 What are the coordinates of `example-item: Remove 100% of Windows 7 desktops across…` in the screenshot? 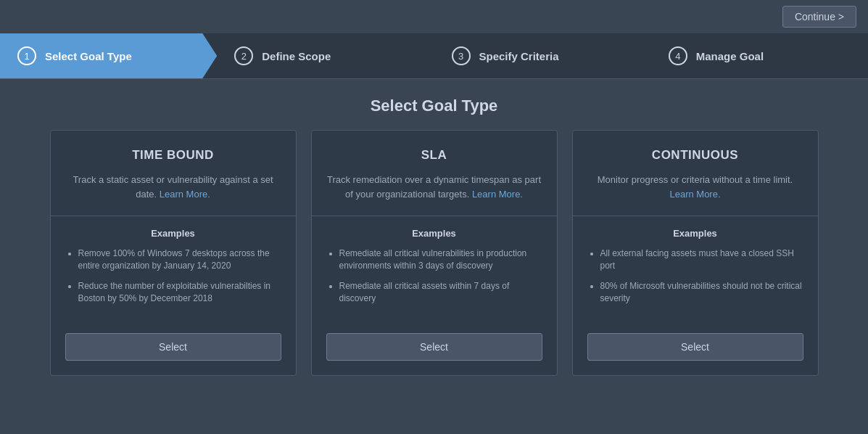 It's located at (180, 260).